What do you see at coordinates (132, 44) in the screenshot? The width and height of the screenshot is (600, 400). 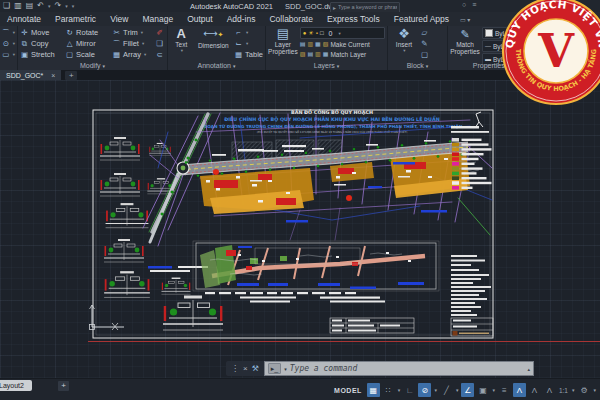 I see `fillet-button: ⌒Fillet▾` at bounding box center [132, 44].